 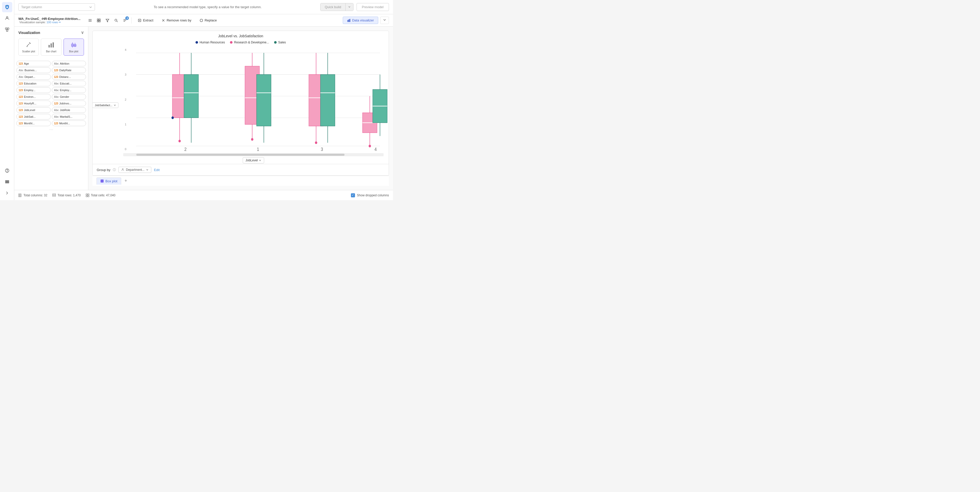 What do you see at coordinates (337, 7) in the screenshot?
I see `quick-build-button: Quick build` at bounding box center [337, 7].